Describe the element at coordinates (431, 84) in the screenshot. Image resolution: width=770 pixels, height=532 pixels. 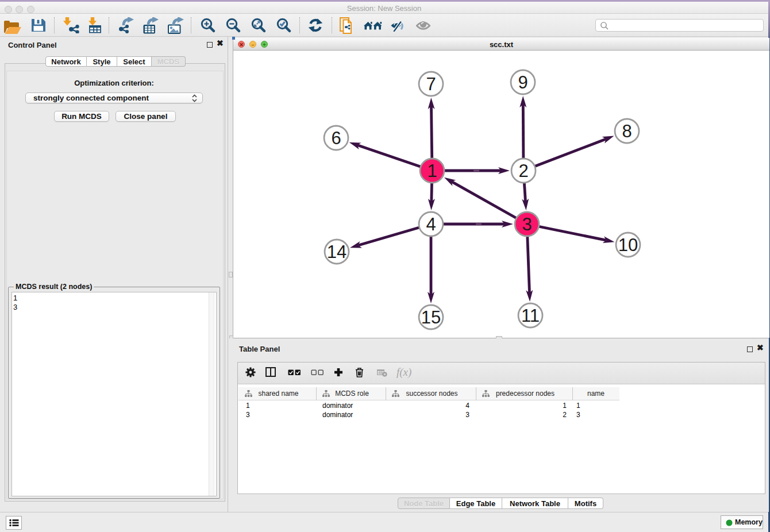
I see `svg-text: 7` at that location.